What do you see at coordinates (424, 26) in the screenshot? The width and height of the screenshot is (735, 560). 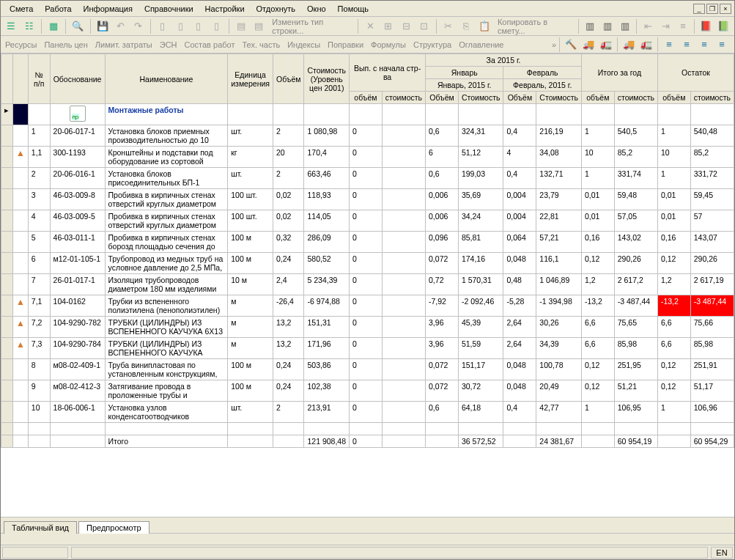 I see `group-icon: ⊡` at bounding box center [424, 26].